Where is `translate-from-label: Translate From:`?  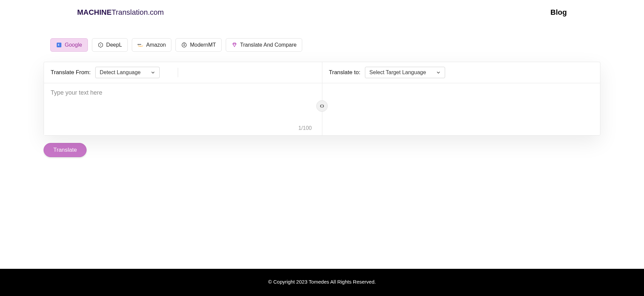
translate-from-label: Translate From: is located at coordinates (70, 72).